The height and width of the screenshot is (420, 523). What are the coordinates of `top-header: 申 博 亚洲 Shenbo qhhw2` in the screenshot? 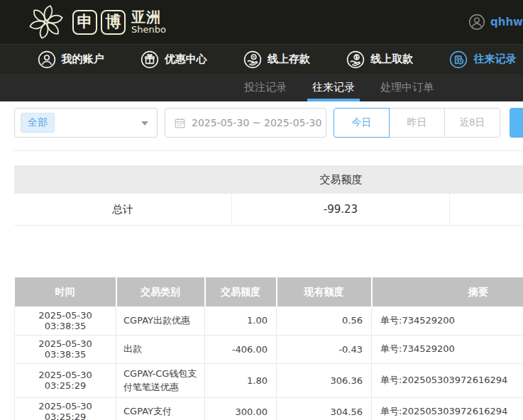 It's located at (261, 22).